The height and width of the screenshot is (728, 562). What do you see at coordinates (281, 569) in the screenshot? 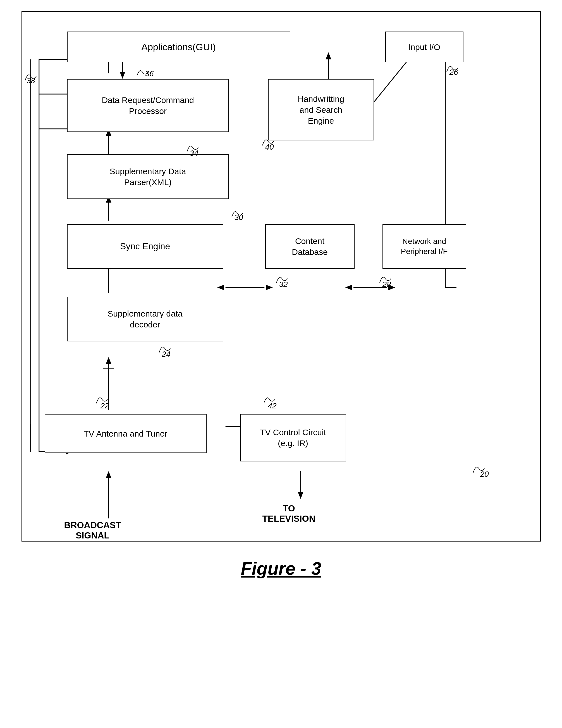
I see `figure-label: Figure - 3` at bounding box center [281, 569].